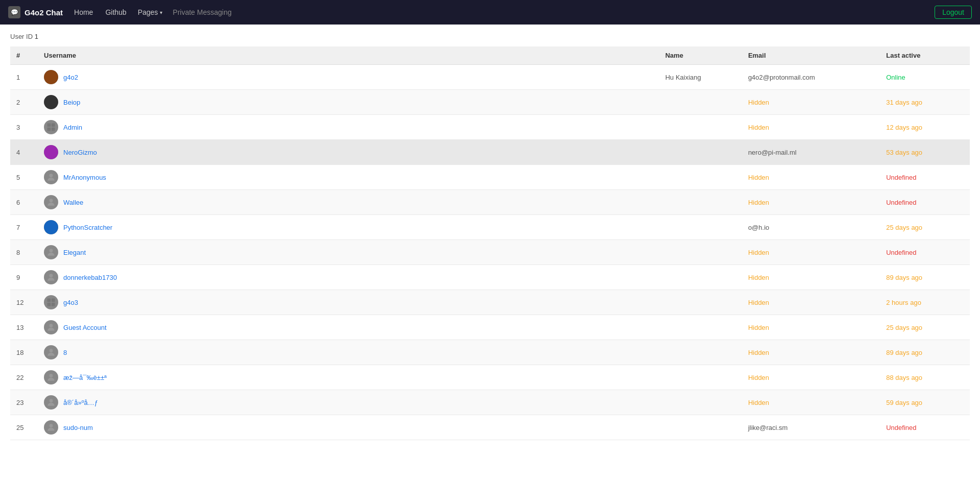 The height and width of the screenshot is (481, 980). What do you see at coordinates (348, 102) in the screenshot?
I see `user-cell: Beiop` at bounding box center [348, 102].